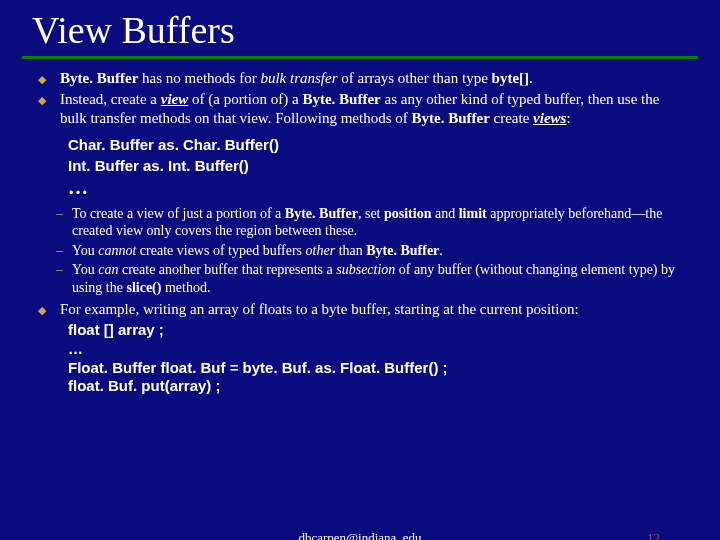 This screenshot has height=540, width=720. I want to click on title-rule, so click(360, 58).